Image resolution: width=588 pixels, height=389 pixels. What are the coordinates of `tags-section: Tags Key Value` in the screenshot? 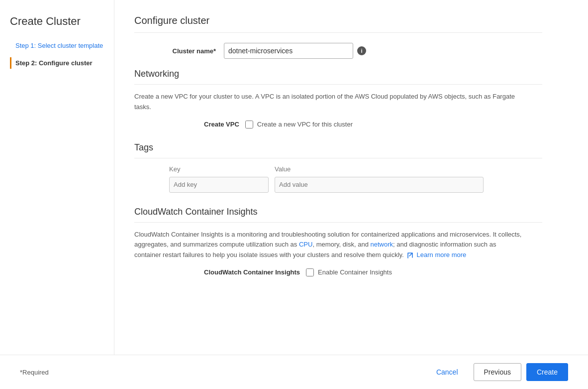 It's located at (338, 167).